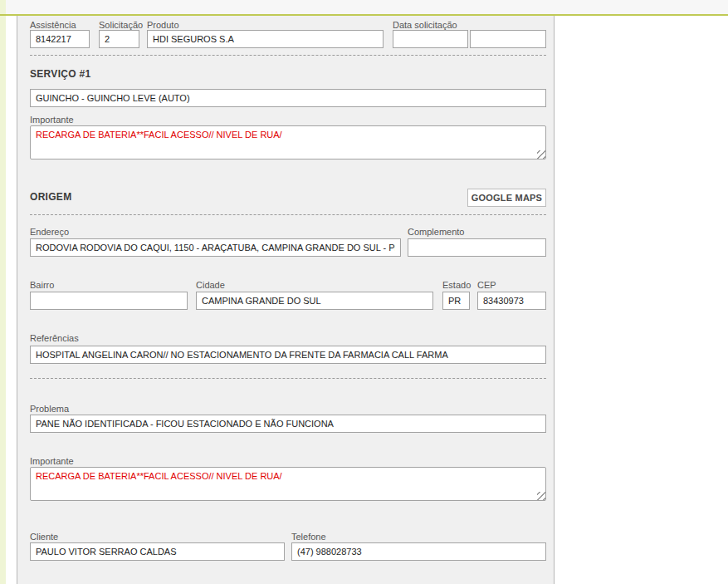  Describe the element at coordinates (288, 98) in the screenshot. I see `servico-tipo-input` at that location.